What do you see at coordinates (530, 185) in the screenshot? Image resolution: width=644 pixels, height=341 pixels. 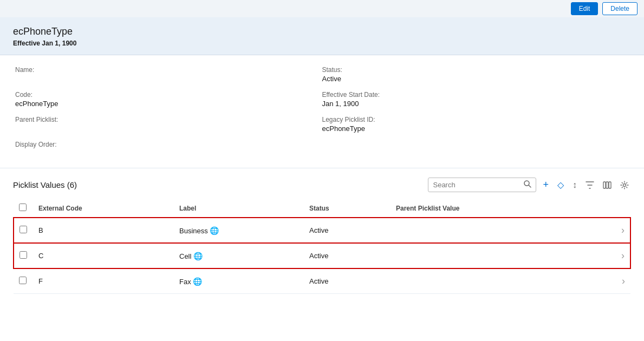 I see `picklist-controls: + ◇ ↕` at bounding box center [530, 185].